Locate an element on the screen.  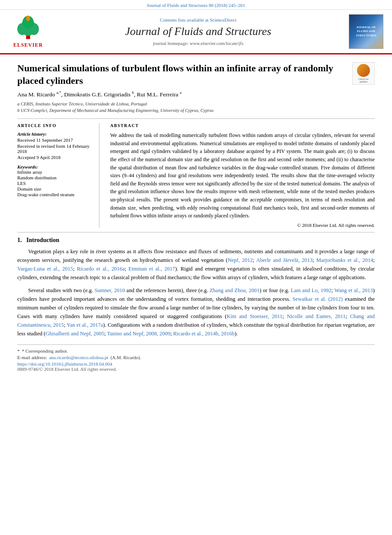
abstract-label: ABSTRACT is located at coordinates (242, 125).